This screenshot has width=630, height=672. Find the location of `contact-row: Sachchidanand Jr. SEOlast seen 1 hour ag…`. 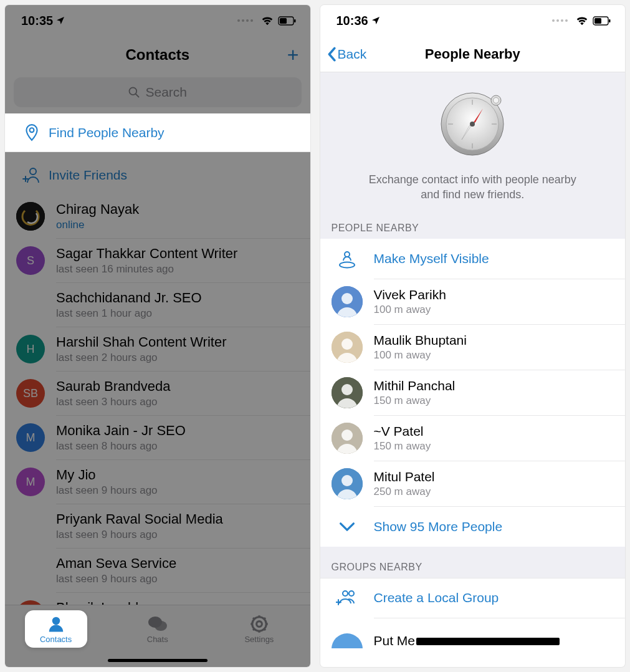

contact-row: Sachchidanand Jr. SEOlast seen 1 hour ag… is located at coordinates (158, 305).